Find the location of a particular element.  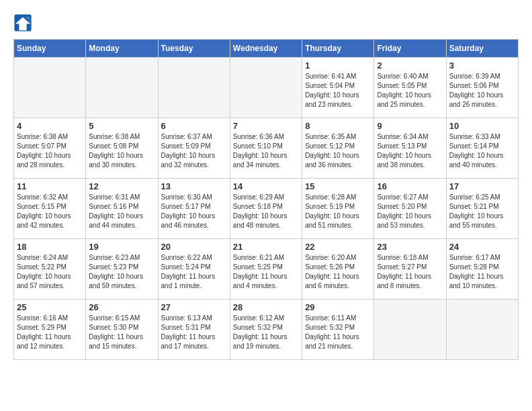

calendar-cell: 2Sunrise: 6:40 AM Sunset: 5:05 PM Daylig… is located at coordinates (410, 88).